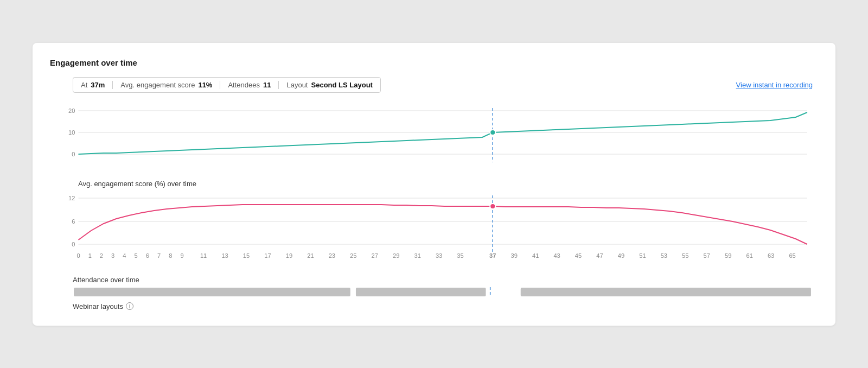  I want to click on svg-text: 10, so click(72, 132).